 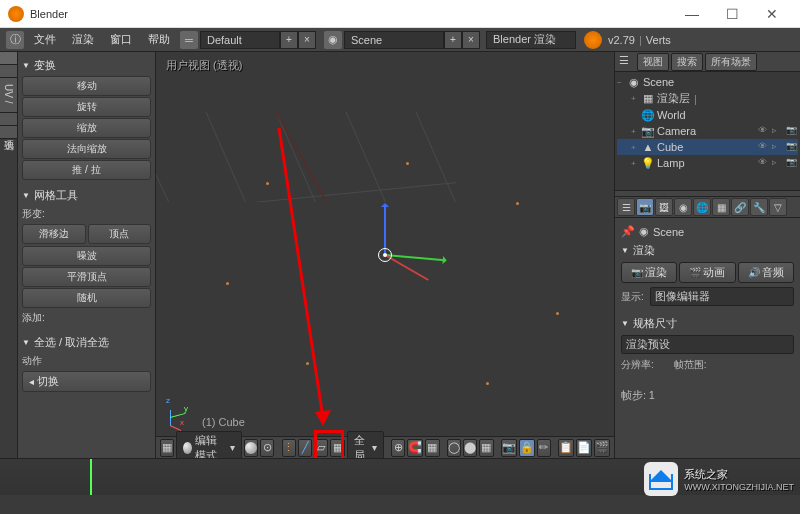 What do you see at coordinates (759, 207) in the screenshot?
I see `modifiers-tab: 🔧` at bounding box center [759, 207].